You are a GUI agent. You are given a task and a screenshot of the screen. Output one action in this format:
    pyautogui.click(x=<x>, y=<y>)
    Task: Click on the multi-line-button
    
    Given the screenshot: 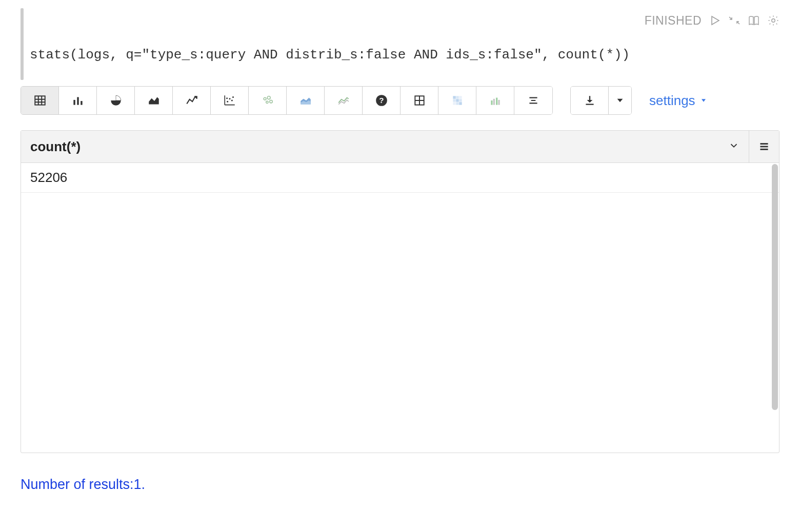 What is the action you would take?
    pyautogui.click(x=344, y=100)
    